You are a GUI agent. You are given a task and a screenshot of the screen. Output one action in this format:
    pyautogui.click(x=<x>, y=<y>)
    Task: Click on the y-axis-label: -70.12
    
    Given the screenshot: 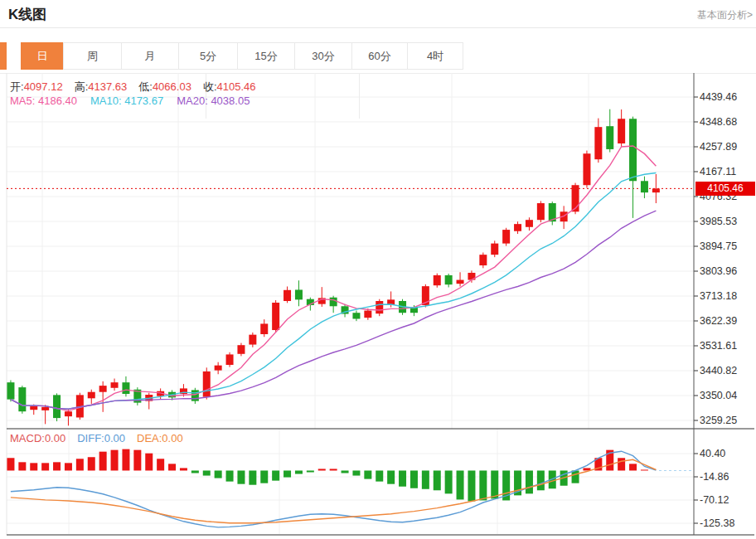 What is the action you would take?
    pyautogui.click(x=715, y=500)
    